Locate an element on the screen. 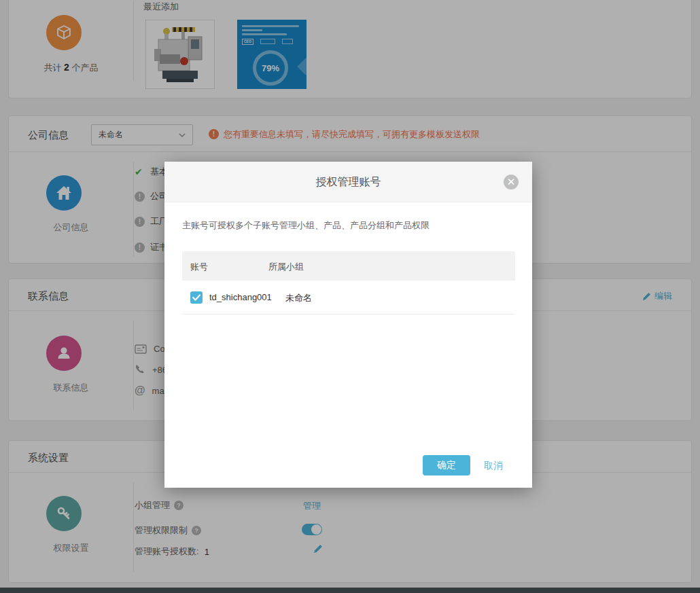 Image resolution: width=700 pixels, height=593 pixels. modal-description: 主账号可授权多个子账号管理小组、产品、产品分组和产品权限 is located at coordinates (348, 226).